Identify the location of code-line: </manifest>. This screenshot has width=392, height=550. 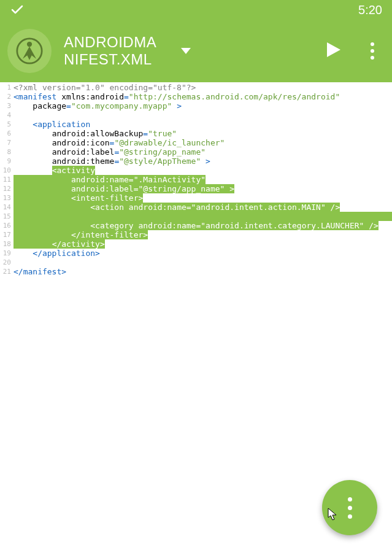
(202, 271).